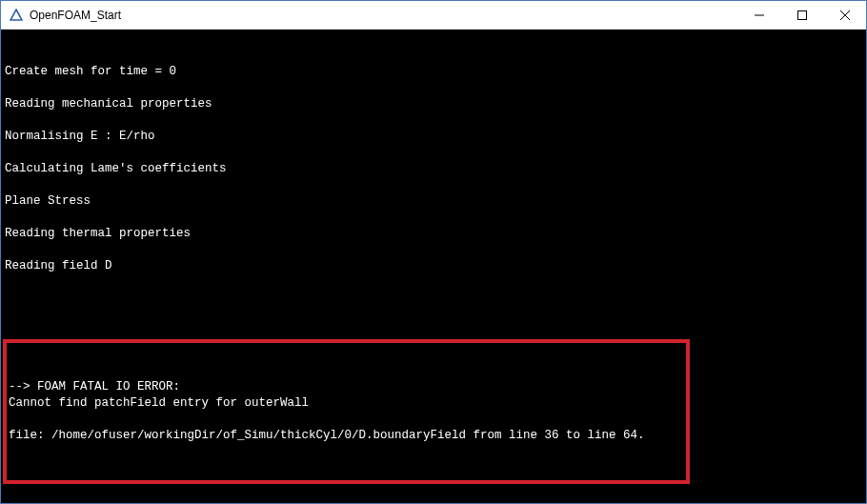  I want to click on terminal-line: Create mesh for time = 0, so click(434, 72).